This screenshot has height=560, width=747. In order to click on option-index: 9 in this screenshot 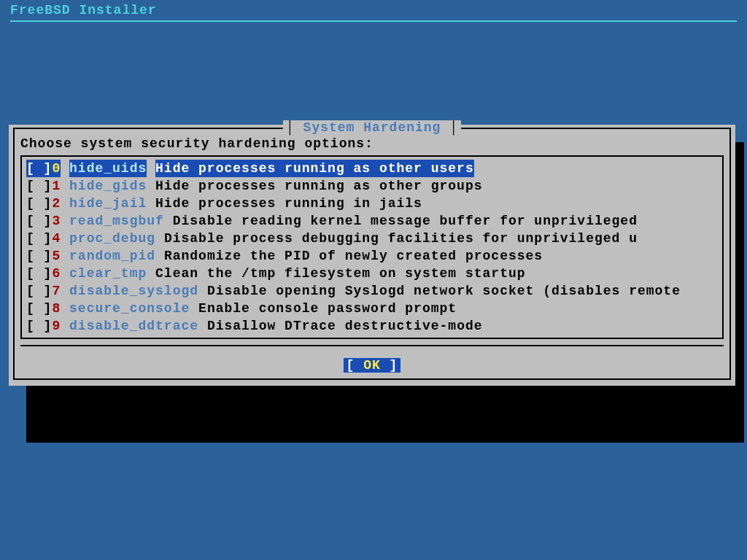, I will do `click(56, 326)`.